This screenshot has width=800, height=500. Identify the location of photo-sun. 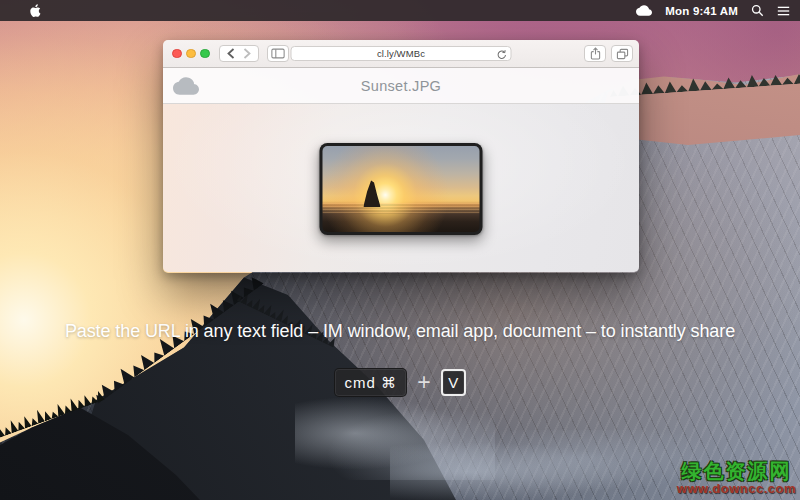
(402, 189).